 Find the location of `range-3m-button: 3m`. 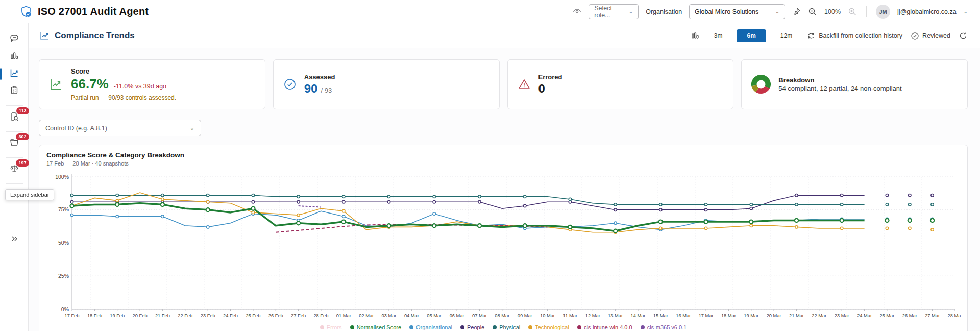

range-3m-button: 3m is located at coordinates (719, 36).